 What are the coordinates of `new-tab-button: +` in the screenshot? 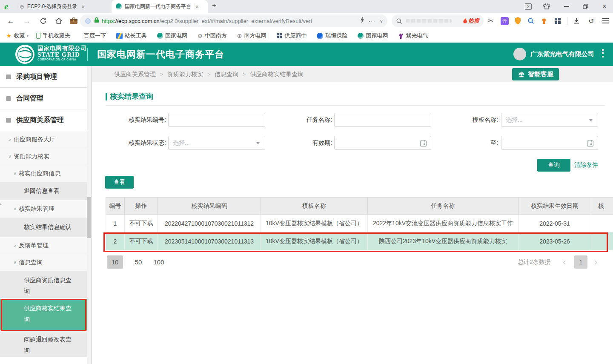 It's located at (214, 6).